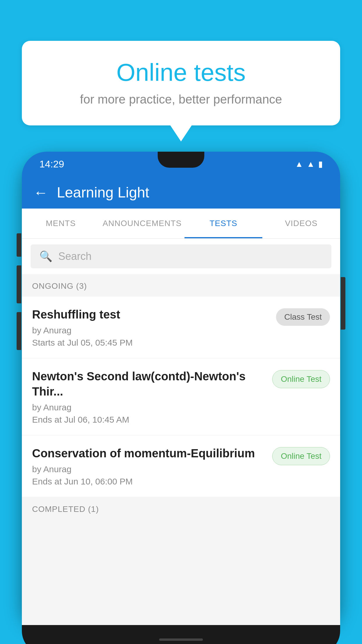 This screenshot has height=644, width=362. Describe the element at coordinates (181, 640) in the screenshot. I see `home-indicator` at that location.